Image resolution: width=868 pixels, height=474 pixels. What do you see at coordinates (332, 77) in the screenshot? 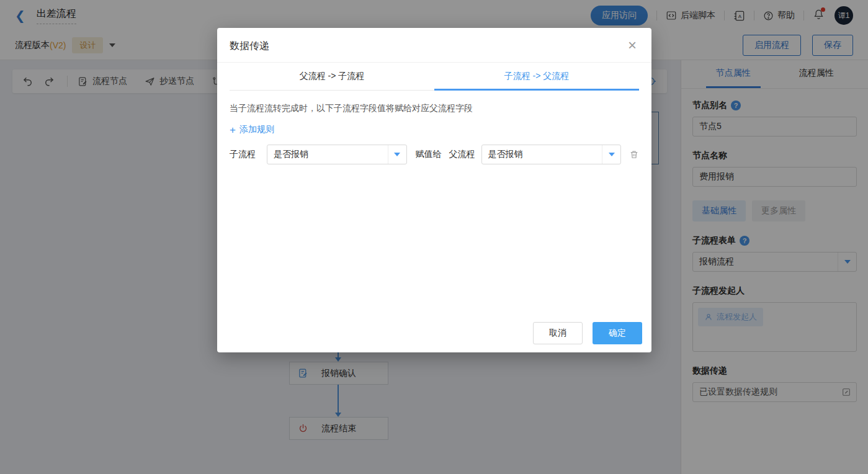
I see `tab-parent-to-child: 父流程 -> 子流程` at bounding box center [332, 77].